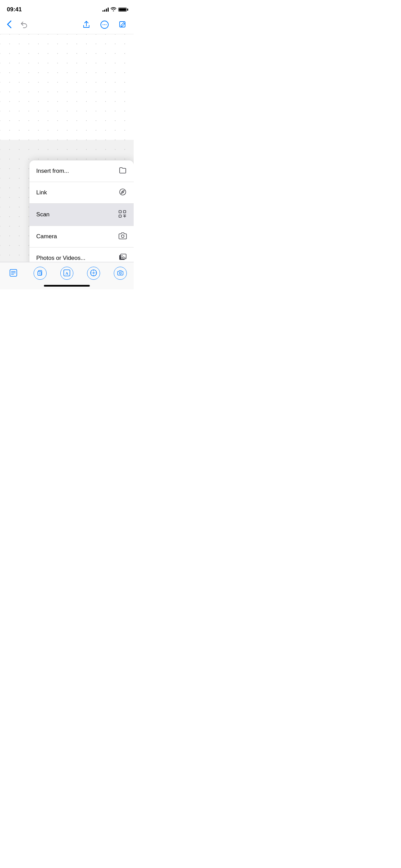  I want to click on scan-icon, so click(122, 215).